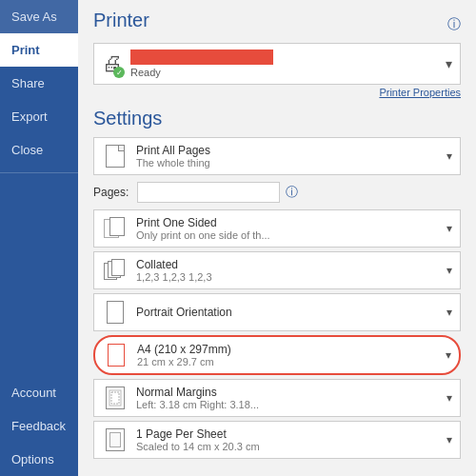 Image resolution: width=476 pixels, height=476 pixels. What do you see at coordinates (277, 398) in the screenshot?
I see `setting-margins: Normal Margins Left: 3.18 cm Right: 3.18…` at bounding box center [277, 398].